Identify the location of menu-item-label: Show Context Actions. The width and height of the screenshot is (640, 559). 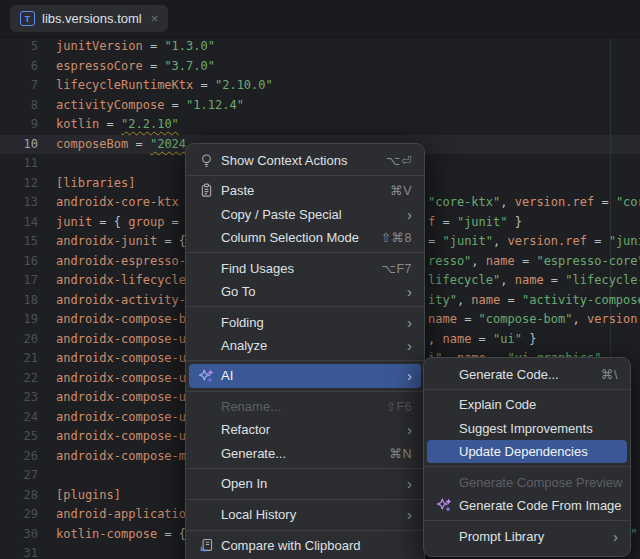
(284, 160).